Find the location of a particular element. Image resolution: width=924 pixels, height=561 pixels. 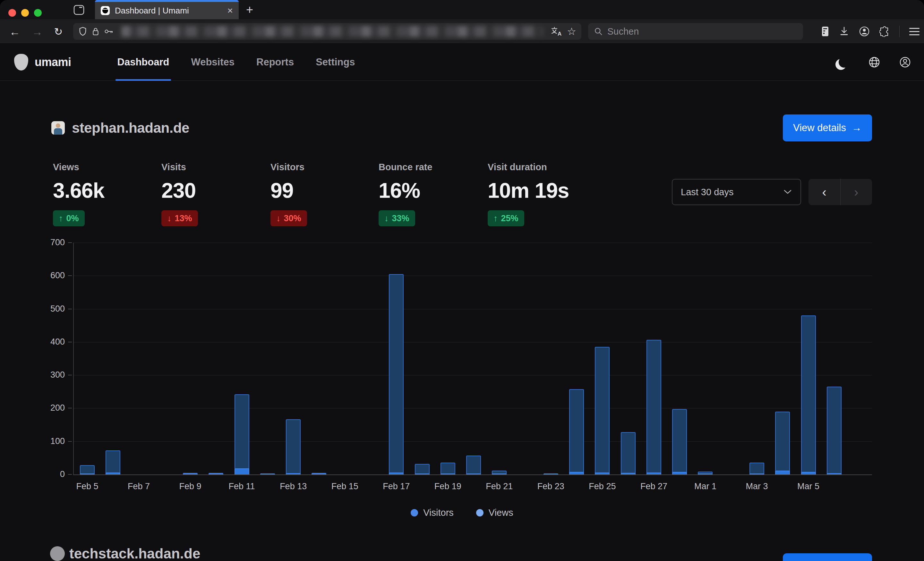

change-badge: ↑0% is located at coordinates (69, 218).